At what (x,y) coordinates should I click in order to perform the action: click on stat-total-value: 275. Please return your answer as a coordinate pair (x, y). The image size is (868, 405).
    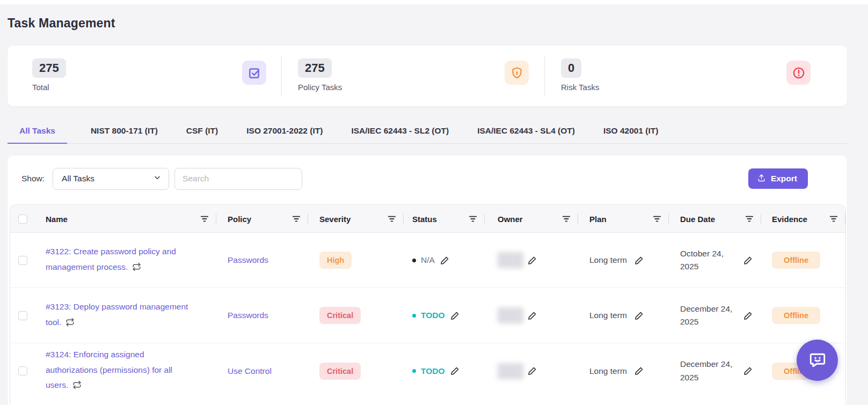
    Looking at the image, I should click on (49, 68).